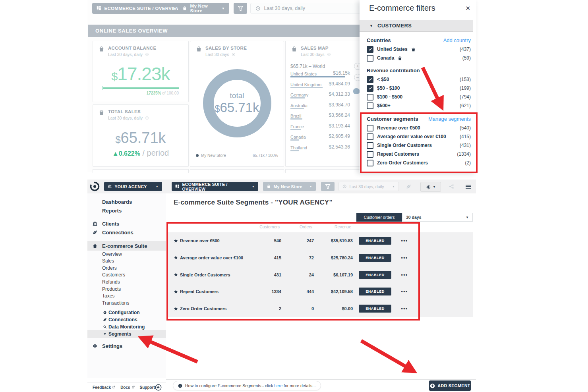  Describe the element at coordinates (127, 313) in the screenshot. I see `sidebar-tool-configuration: Configuration` at that location.